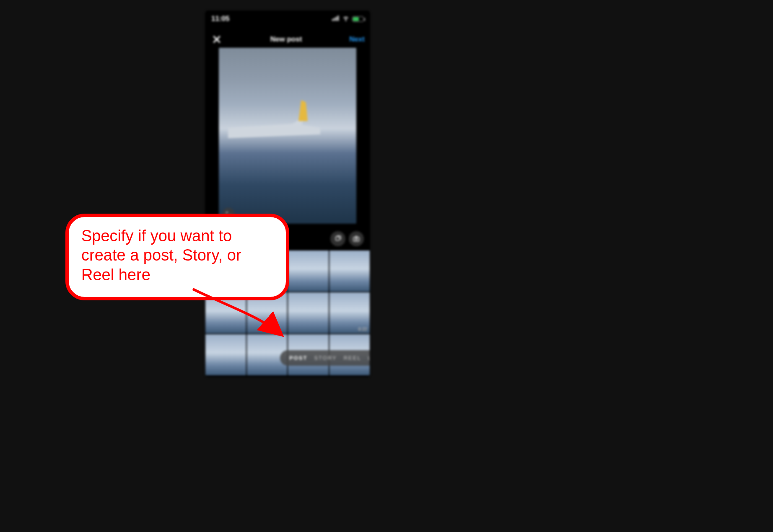  Describe the element at coordinates (353, 358) in the screenshot. I see `mode-reel: REEL` at that location.